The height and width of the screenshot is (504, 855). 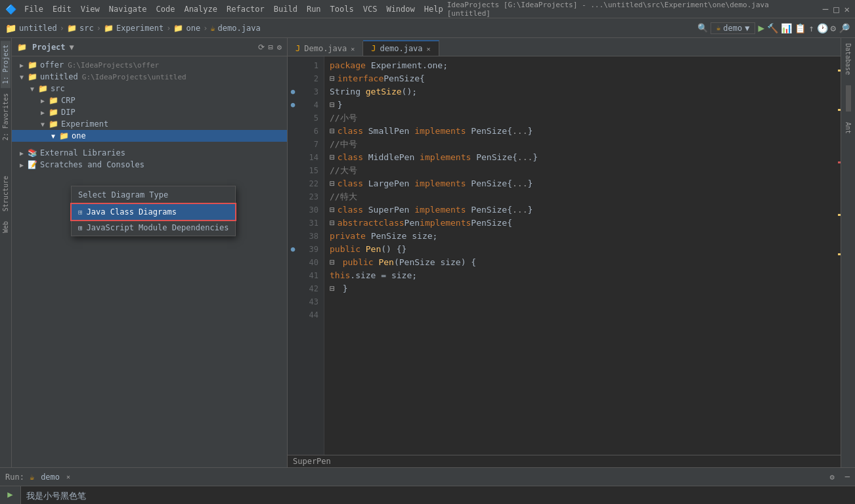 What do you see at coordinates (293, 92) in the screenshot?
I see `gutter-mark-3: ●` at bounding box center [293, 92].